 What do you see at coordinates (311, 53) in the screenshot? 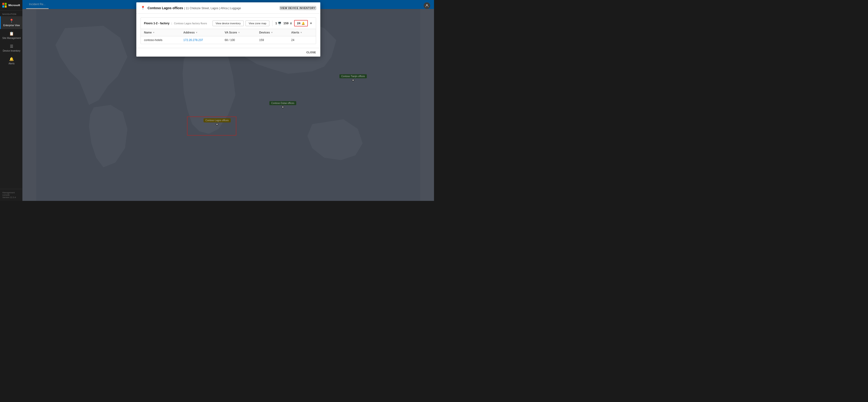
I see `close-button: CLOSE` at bounding box center [311, 53].